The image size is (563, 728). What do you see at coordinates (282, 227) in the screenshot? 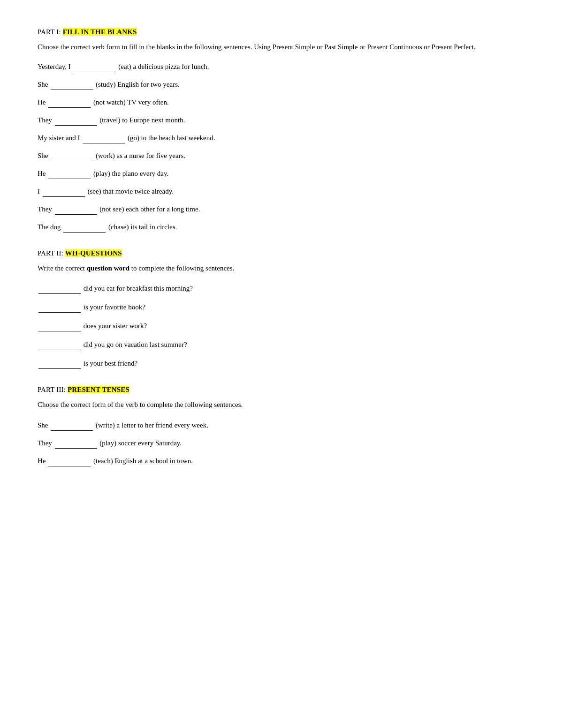
I see `list-item: The dog (chase) its tail in circles.` at bounding box center [282, 227].